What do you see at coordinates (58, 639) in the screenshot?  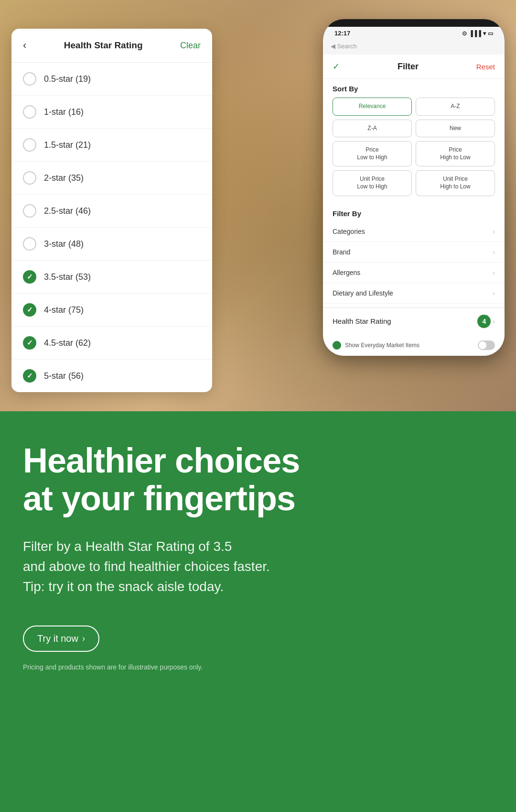 I see `cta-label: Try it now` at bounding box center [58, 639].